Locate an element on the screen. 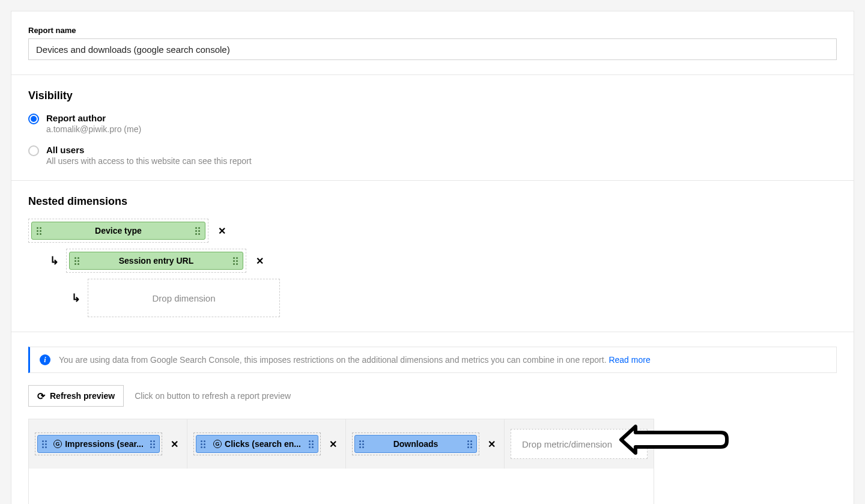 This screenshot has height=504, width=865. visibility-option-sub: All users with access to this website ca… is located at coordinates (149, 161).